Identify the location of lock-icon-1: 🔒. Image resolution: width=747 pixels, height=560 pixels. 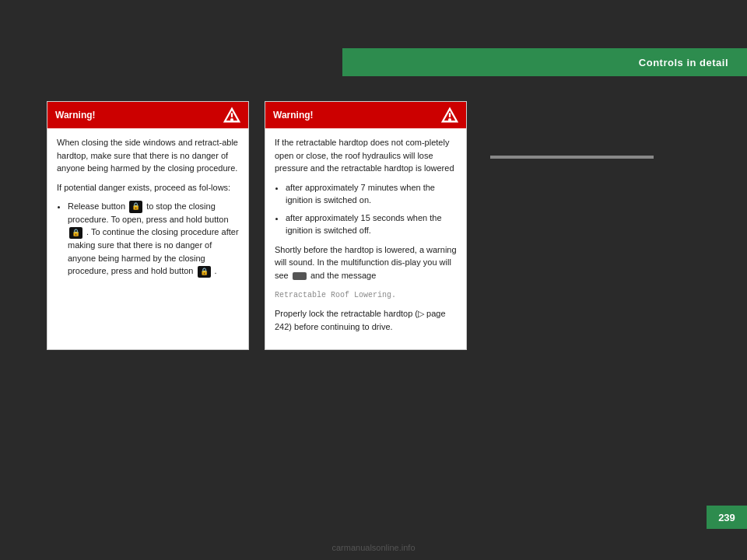
(135, 207).